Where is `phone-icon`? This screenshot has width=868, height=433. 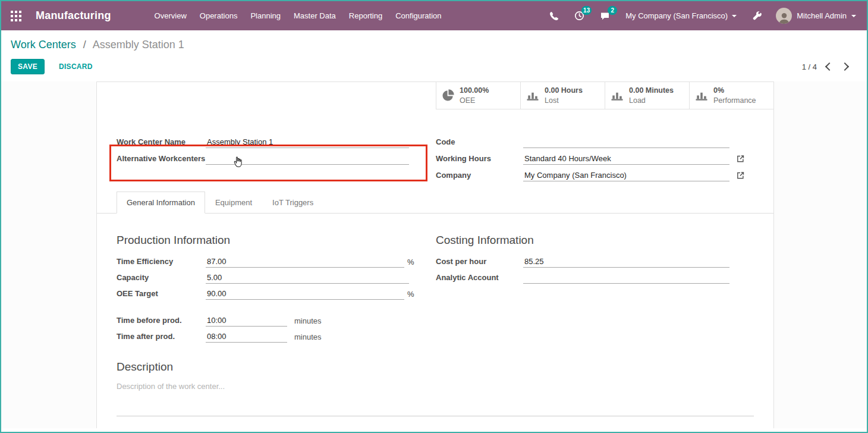 phone-icon is located at coordinates (554, 15).